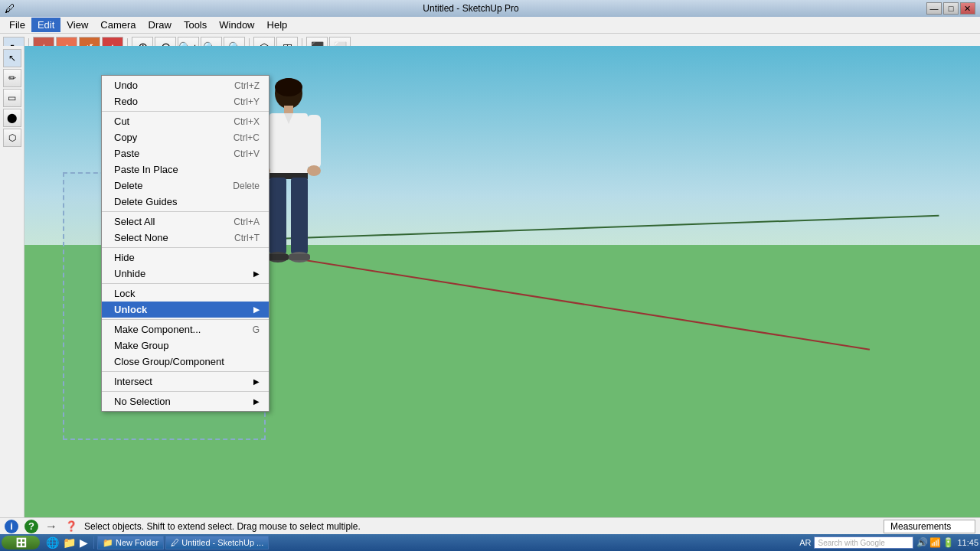 Image resolution: width=980 pixels, height=551 pixels. Describe the element at coordinates (124, 294) in the screenshot. I see `lock-label: Lock` at that location.